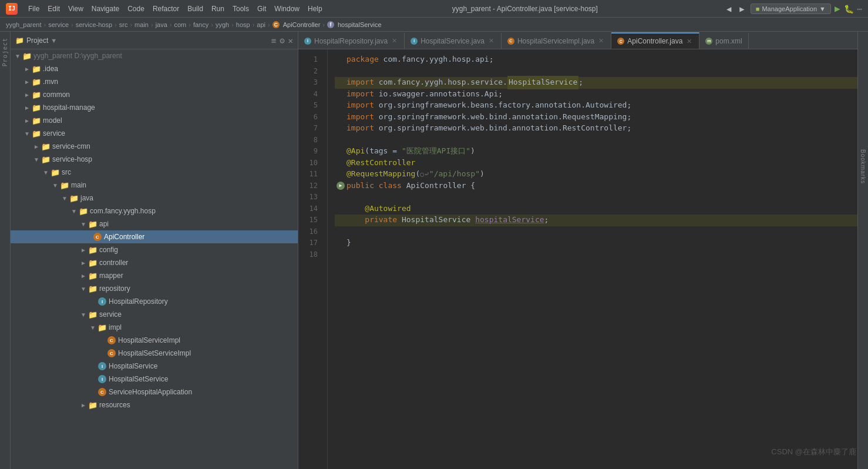  I want to click on code-line-1: package com.fancy.yygh.hosp.api;, so click(596, 60).